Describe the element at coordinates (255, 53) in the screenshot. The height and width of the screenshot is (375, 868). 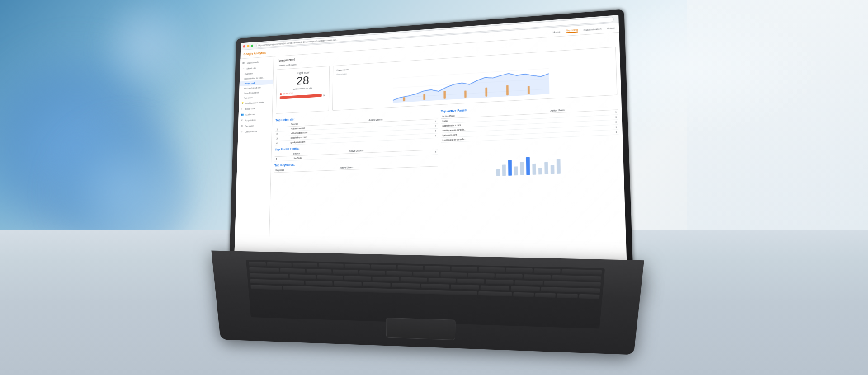
I see `ga-logo: Google Analytics` at that location.